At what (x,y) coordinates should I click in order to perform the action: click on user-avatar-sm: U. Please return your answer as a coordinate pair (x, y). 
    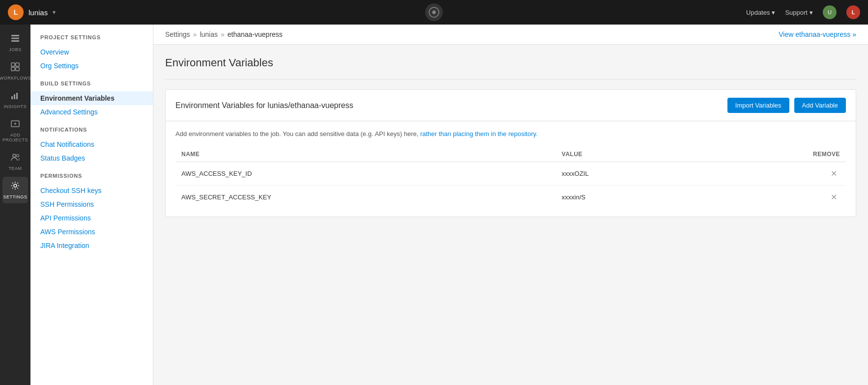
    Looking at the image, I should click on (830, 12).